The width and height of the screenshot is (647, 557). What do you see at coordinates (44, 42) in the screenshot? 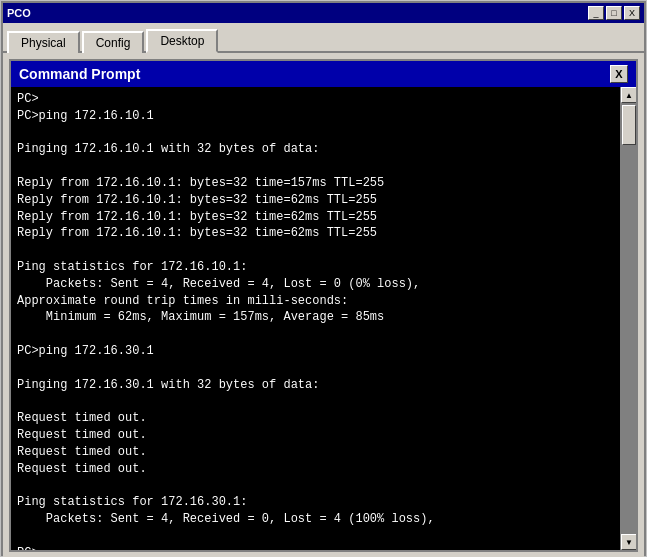
I see `tab-physical: Physical` at bounding box center [44, 42].